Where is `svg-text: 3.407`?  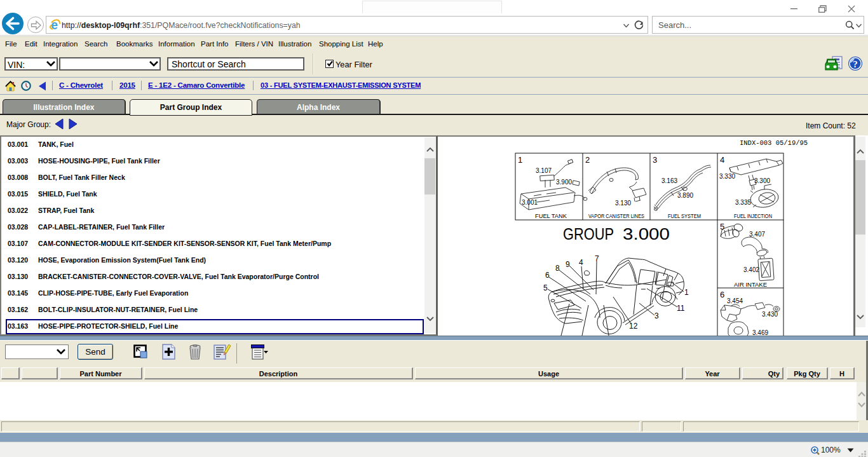
svg-text: 3.407 is located at coordinates (757, 234).